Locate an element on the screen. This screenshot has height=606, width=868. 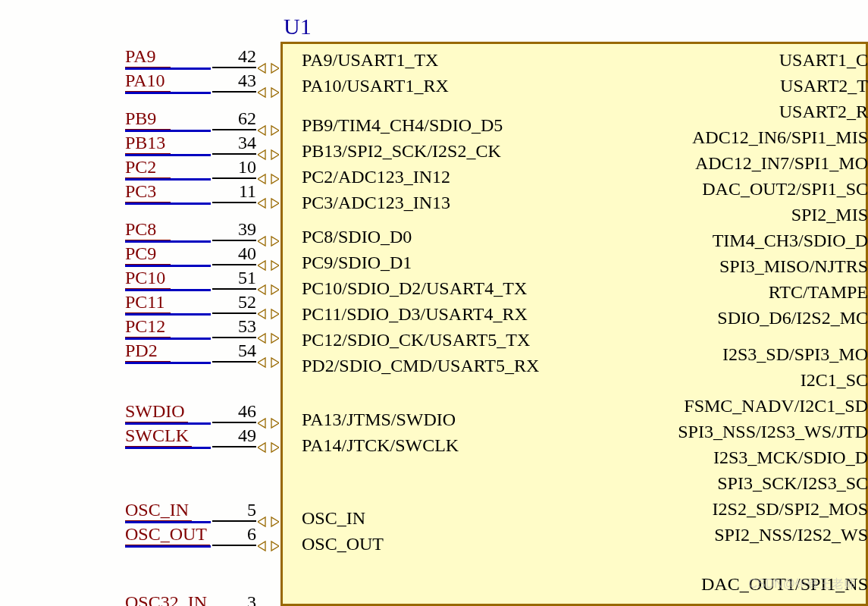
pin-function-label: OSC_OUT is located at coordinates (343, 545).